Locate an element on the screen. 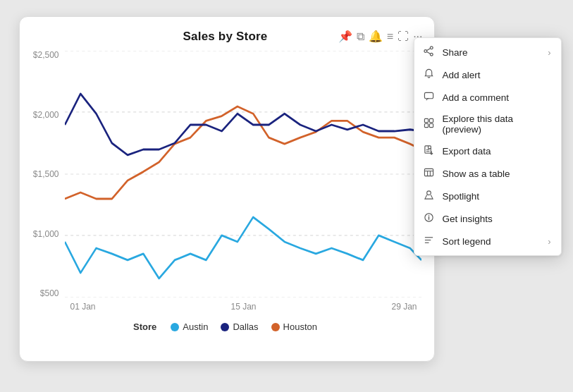 The width and height of the screenshot is (573, 392). y-label-2500: $2,500 is located at coordinates (47, 55).